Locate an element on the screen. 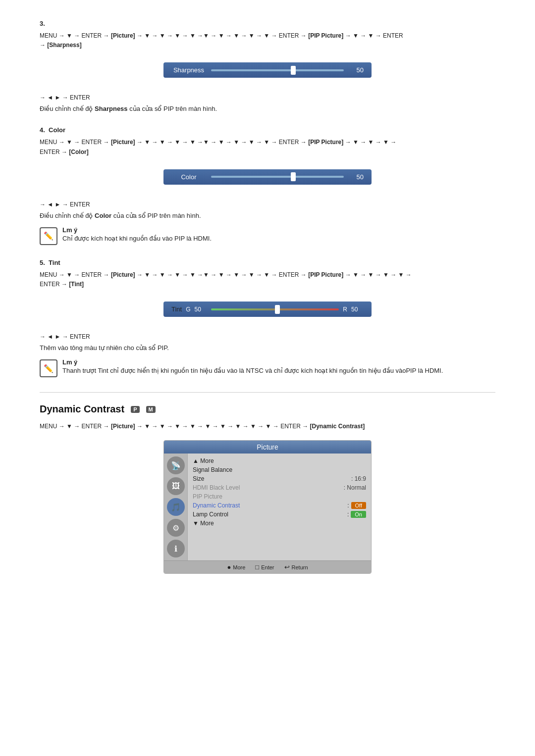 The height and width of the screenshot is (756, 535). dynamic-contrast-menu-path: MENU → ▼ → ENTER → [Picture] → ▼ → ▼ → ▼… is located at coordinates (268, 427).